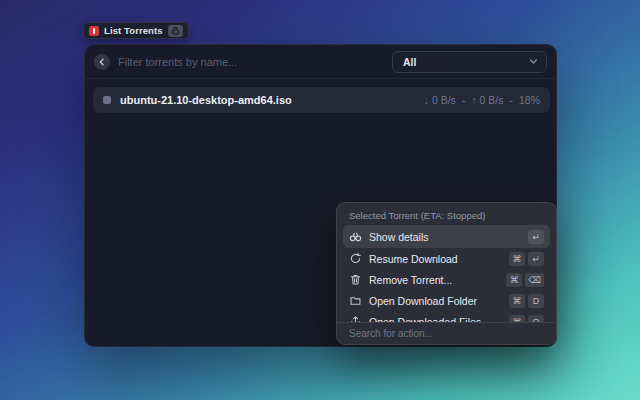 This screenshot has height=400, width=640. I want to click on action-item-show-details: Show details ↵, so click(446, 236).